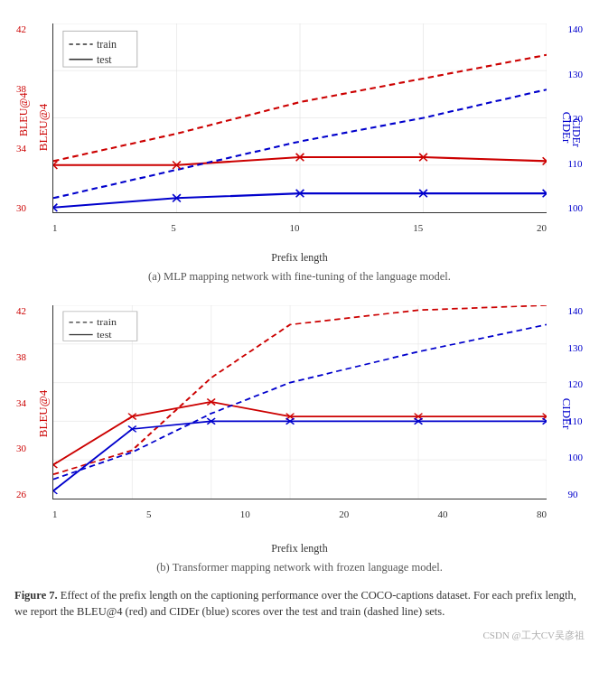 The image size is (599, 700). What do you see at coordinates (300, 161) in the screenshot?
I see `bleu-test-markers-a` at bounding box center [300, 161].